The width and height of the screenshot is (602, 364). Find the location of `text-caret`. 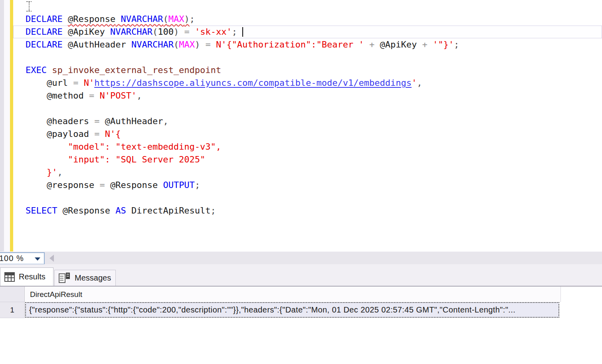

text-caret is located at coordinates (243, 32).